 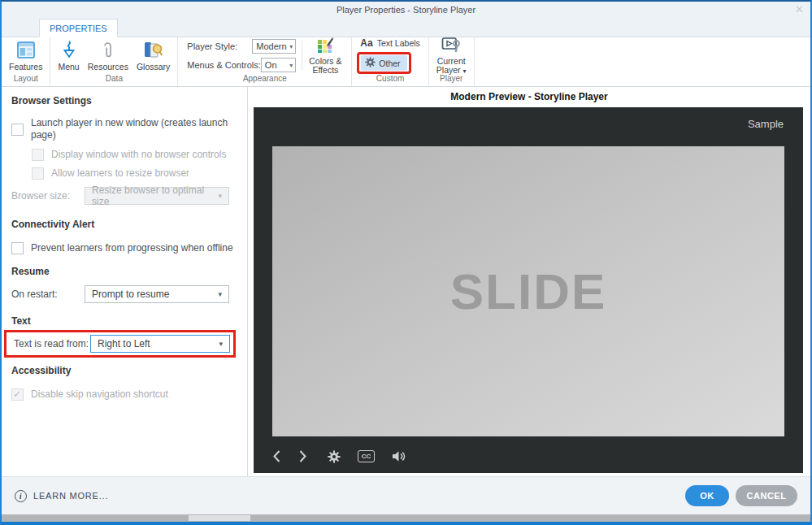 What do you see at coordinates (366, 457) in the screenshot?
I see `closed-captions-icon: CC` at bounding box center [366, 457].